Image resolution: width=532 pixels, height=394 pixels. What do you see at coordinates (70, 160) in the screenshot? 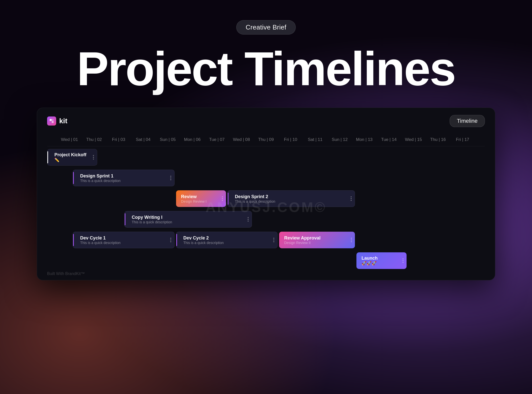
I see `task-emoji: ✏️` at bounding box center [70, 160].